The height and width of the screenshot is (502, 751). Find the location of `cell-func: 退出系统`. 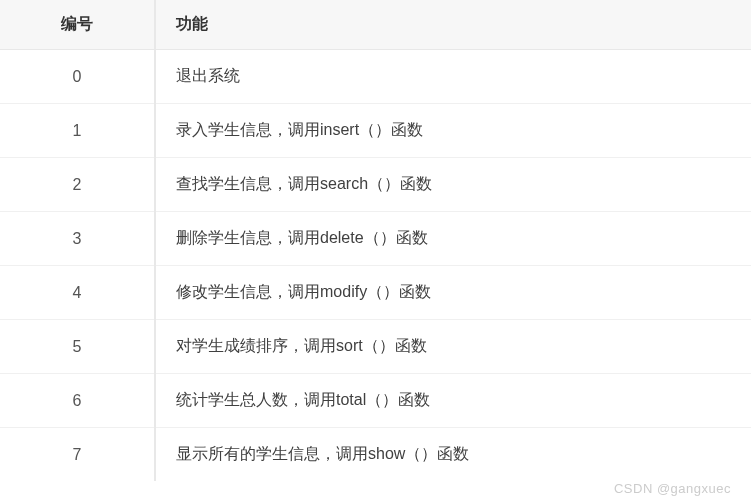

cell-func: 退出系统 is located at coordinates (453, 77).